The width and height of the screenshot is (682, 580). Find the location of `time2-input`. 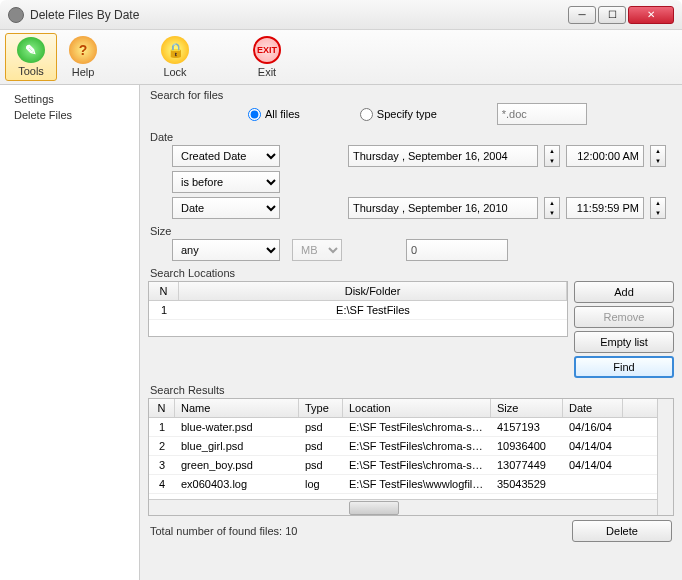

time2-input is located at coordinates (605, 208).